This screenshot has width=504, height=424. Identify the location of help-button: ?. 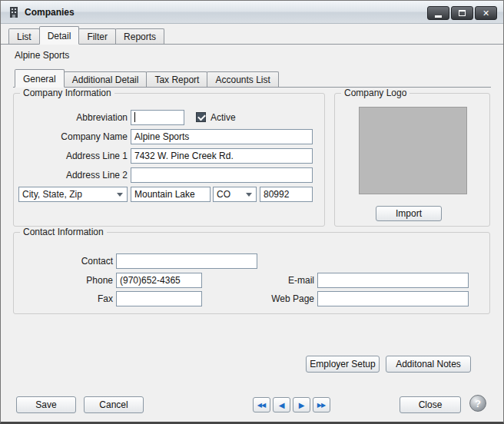
(478, 403).